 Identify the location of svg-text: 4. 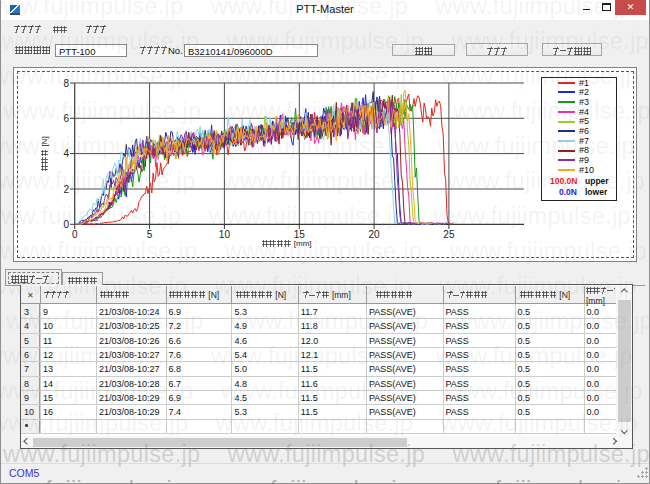
(66, 154).